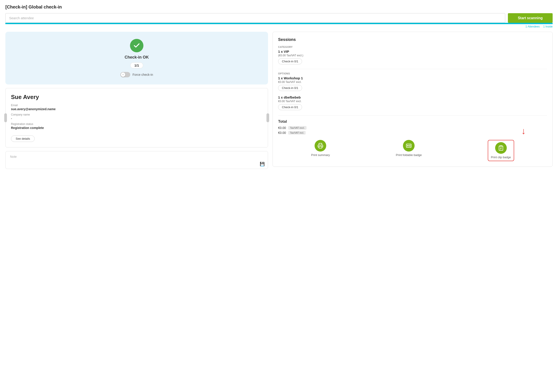  Describe the element at coordinates (282, 128) in the screenshot. I see `total-amount-excl: €0.00` at that location.